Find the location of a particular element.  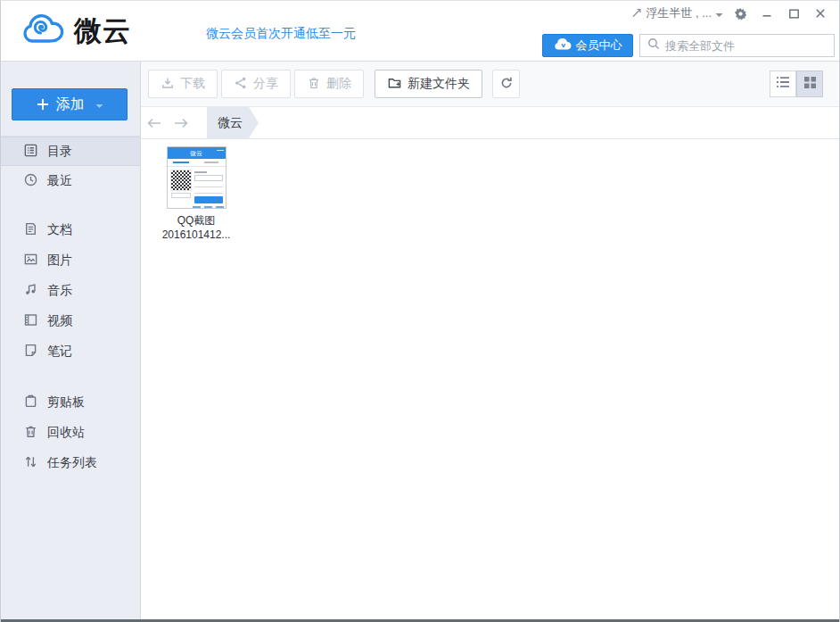

add-button: 添加 is located at coordinates (70, 104).